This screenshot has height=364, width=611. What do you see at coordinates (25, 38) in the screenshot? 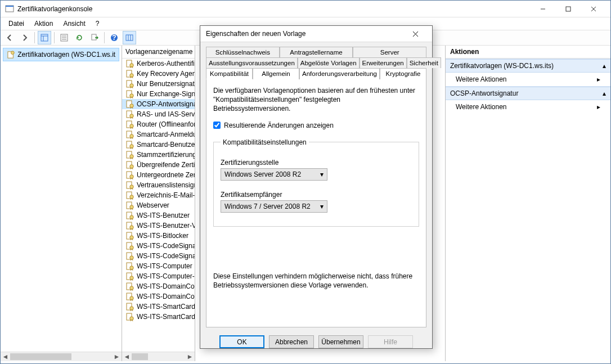
I see `forward-button` at bounding box center [25, 38].